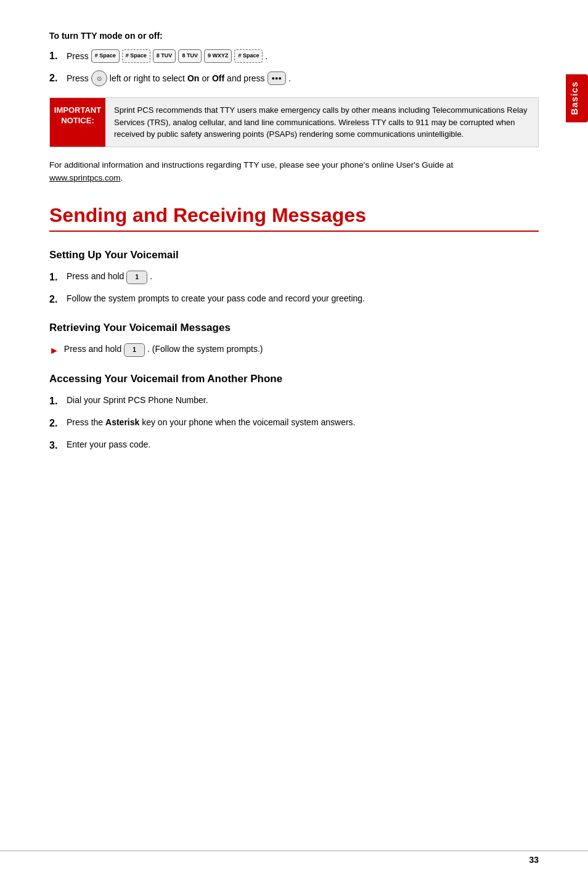 The height and width of the screenshot is (882, 588). I want to click on step-2-period: ., so click(290, 78).